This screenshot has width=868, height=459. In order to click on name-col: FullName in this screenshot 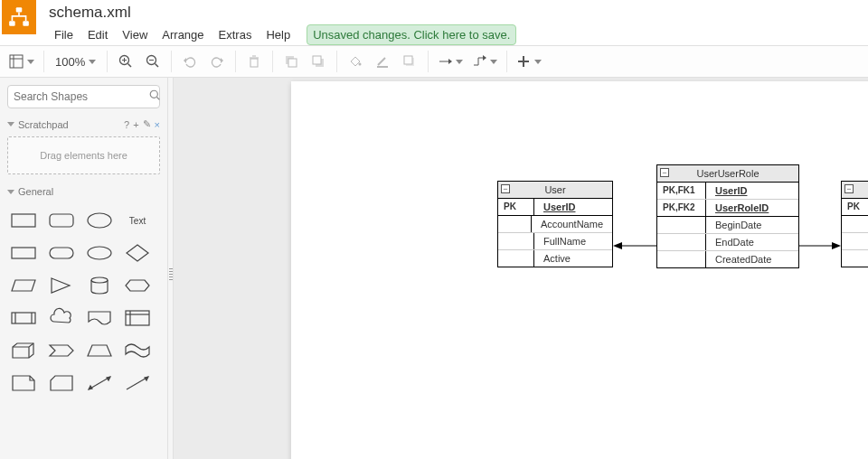, I will do `click(573, 241)`.